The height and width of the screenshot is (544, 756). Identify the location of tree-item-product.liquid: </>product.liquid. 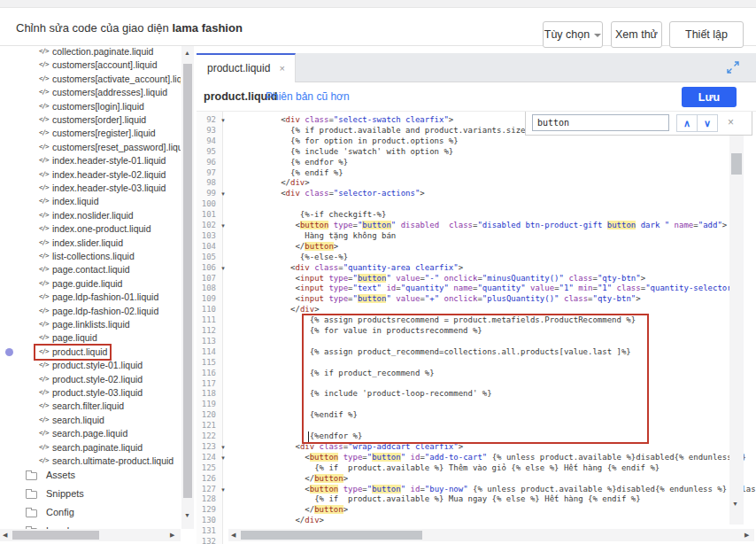
(90, 353).